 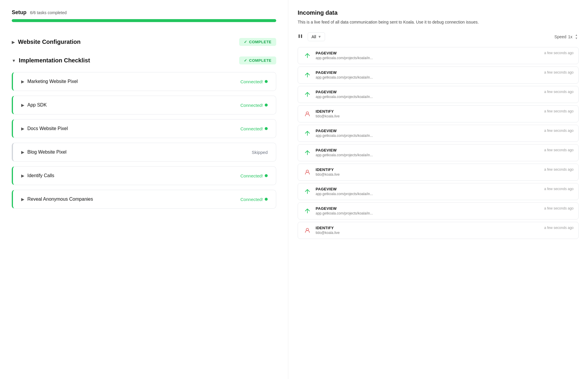 What do you see at coordinates (144, 61) in the screenshot?
I see `implementation-checklist-header: ▼ Implementation Checklist ✓ COMPLETE` at bounding box center [144, 61].